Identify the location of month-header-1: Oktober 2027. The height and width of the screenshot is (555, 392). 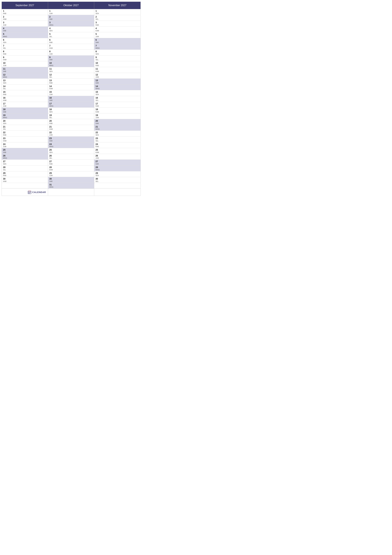
(71, 5).